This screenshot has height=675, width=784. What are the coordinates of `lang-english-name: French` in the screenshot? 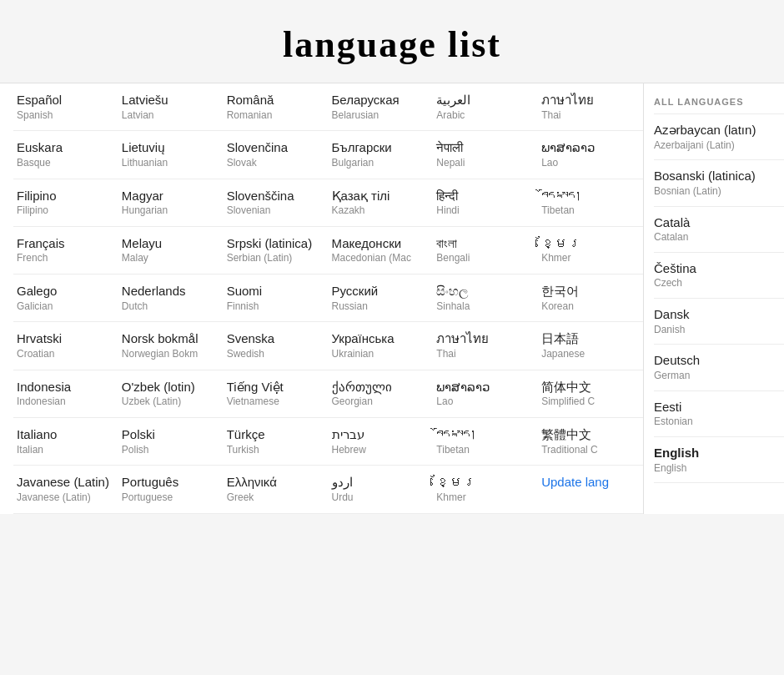 It's located at (64, 259).